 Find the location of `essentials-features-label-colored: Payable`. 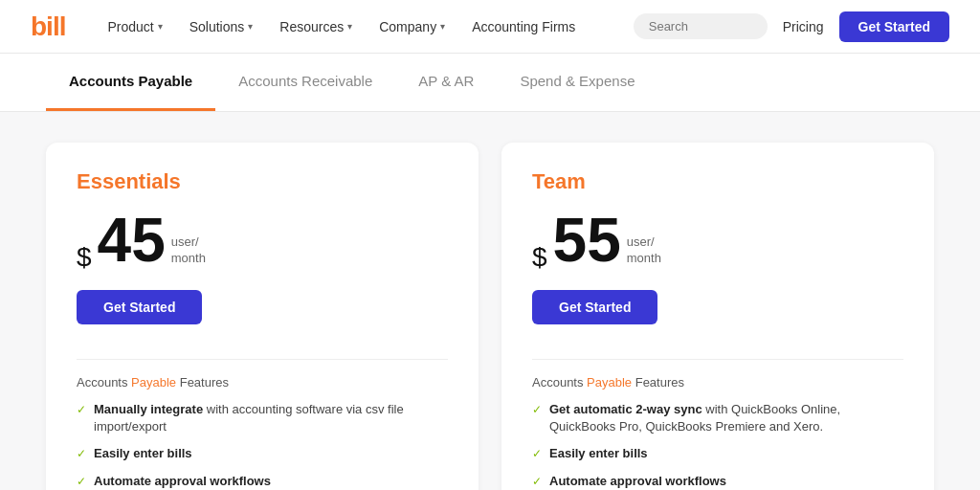

essentials-features-label-colored: Payable is located at coordinates (153, 383).